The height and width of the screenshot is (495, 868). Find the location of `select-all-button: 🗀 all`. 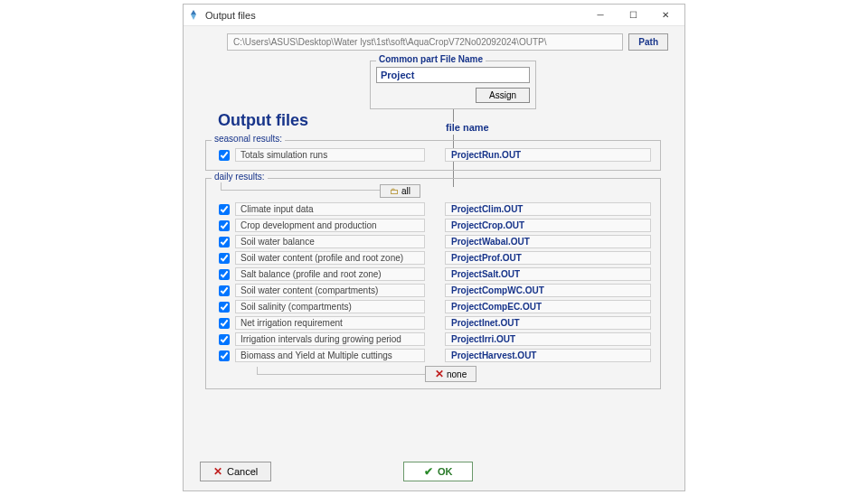

select-all-button: 🗀 all is located at coordinates (400, 191).